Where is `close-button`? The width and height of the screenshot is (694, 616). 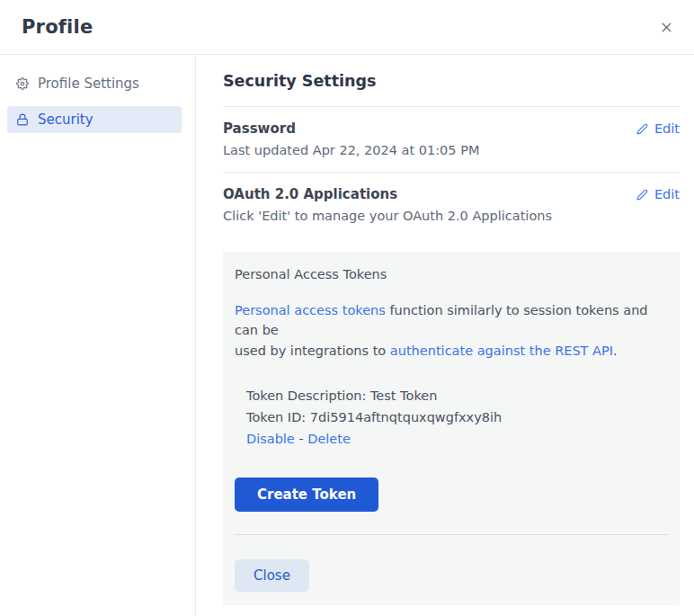
close-button is located at coordinates (667, 27).